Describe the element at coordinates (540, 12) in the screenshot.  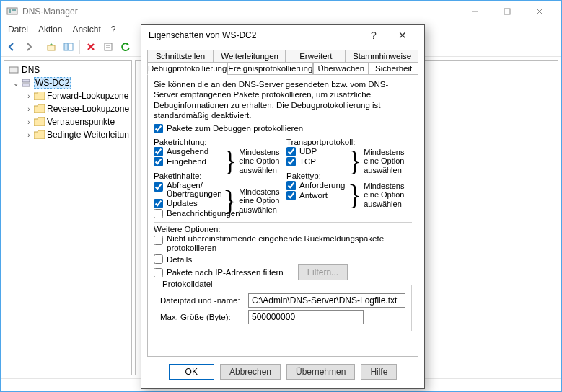
I see `close-button` at that location.